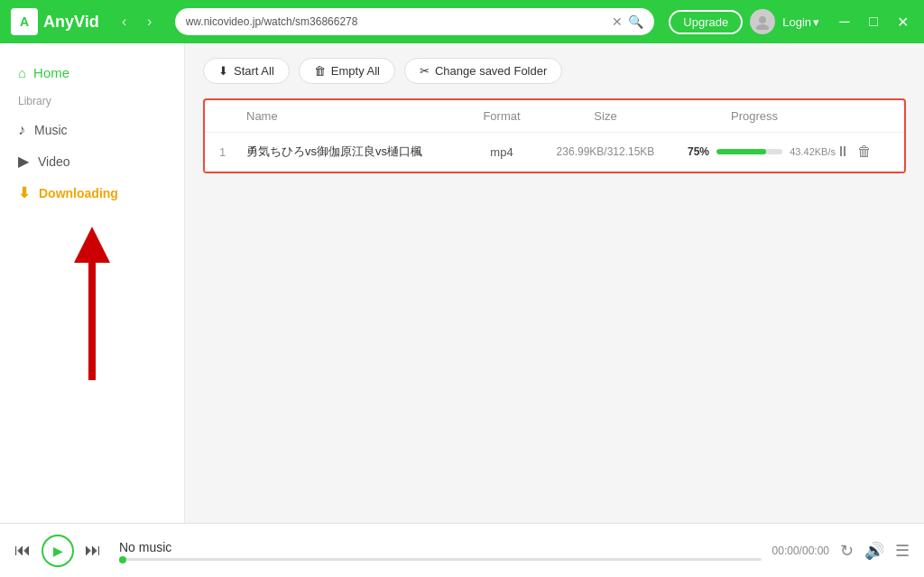 The height and width of the screenshot is (577, 924). Describe the element at coordinates (51, 72) in the screenshot. I see `home-label: Home` at that location.